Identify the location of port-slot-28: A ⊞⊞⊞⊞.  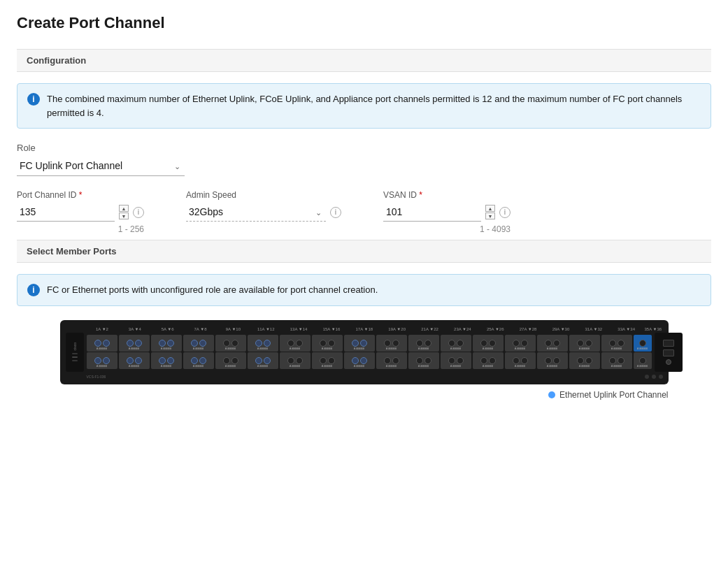
(520, 361).